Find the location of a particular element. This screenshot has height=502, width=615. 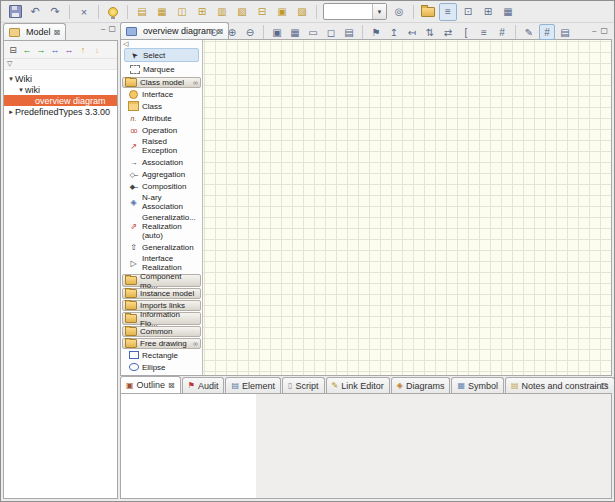

redo-button: ↷ is located at coordinates (55, 12).